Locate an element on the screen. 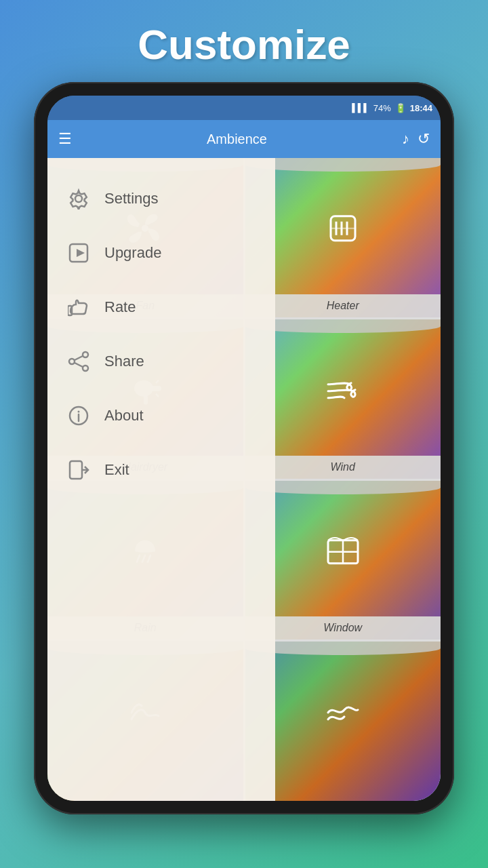 This screenshot has width=488, height=868. wind-label: Wind is located at coordinates (343, 467).